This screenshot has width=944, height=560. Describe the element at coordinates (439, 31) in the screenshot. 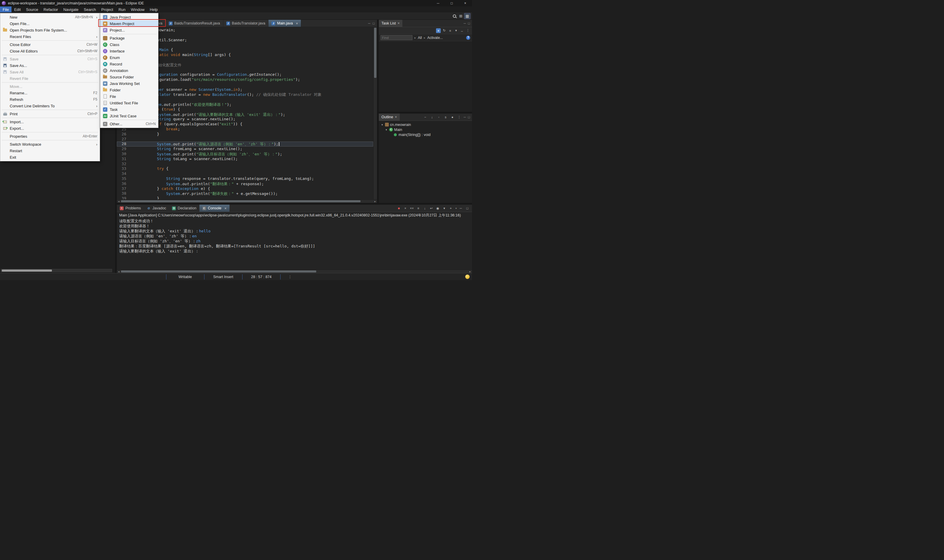

I see `new-task-icon: +` at that location.